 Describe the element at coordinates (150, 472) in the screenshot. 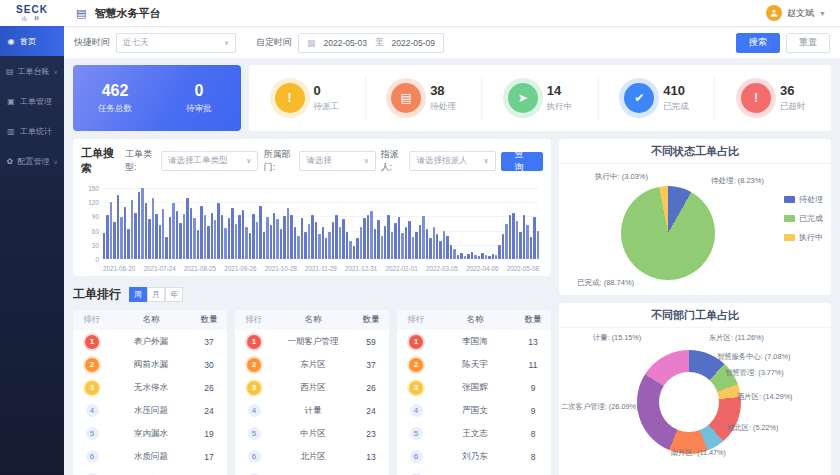

I see `table-row: 7计量问题12` at that location.